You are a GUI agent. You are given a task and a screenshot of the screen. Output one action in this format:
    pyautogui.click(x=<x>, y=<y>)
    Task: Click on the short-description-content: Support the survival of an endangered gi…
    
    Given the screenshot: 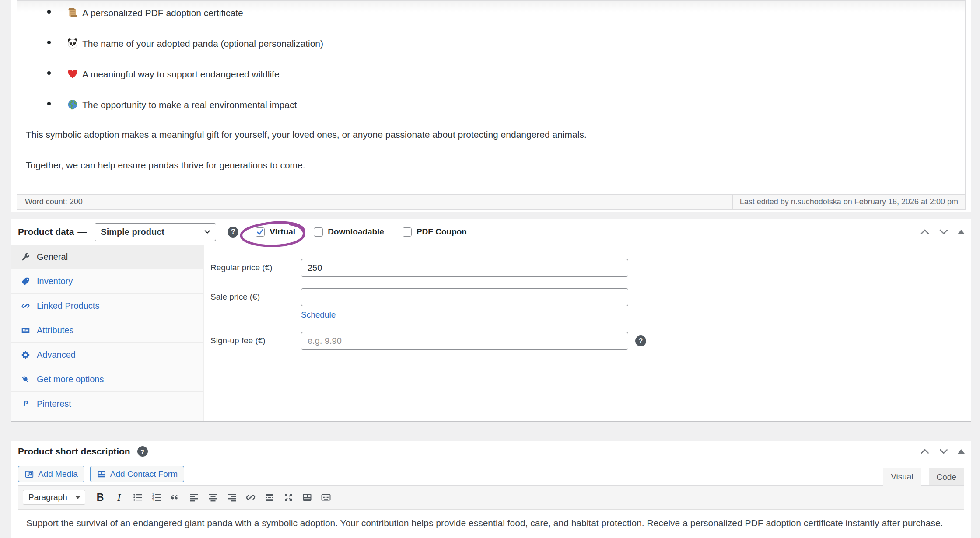 What is the action you would take?
    pyautogui.click(x=491, y=524)
    